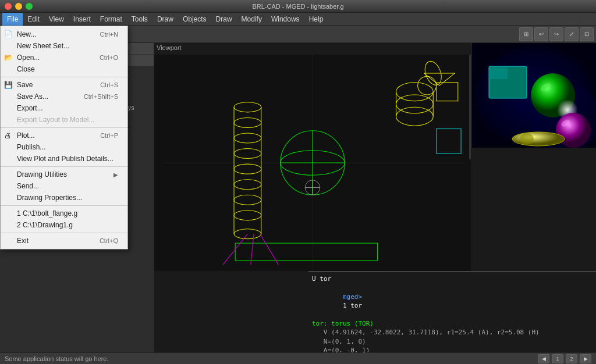 This screenshot has height=364, width=596. What do you see at coordinates (109, 58) in the screenshot?
I see `menu-open-shortcut: Ctrl+O` at bounding box center [109, 58].